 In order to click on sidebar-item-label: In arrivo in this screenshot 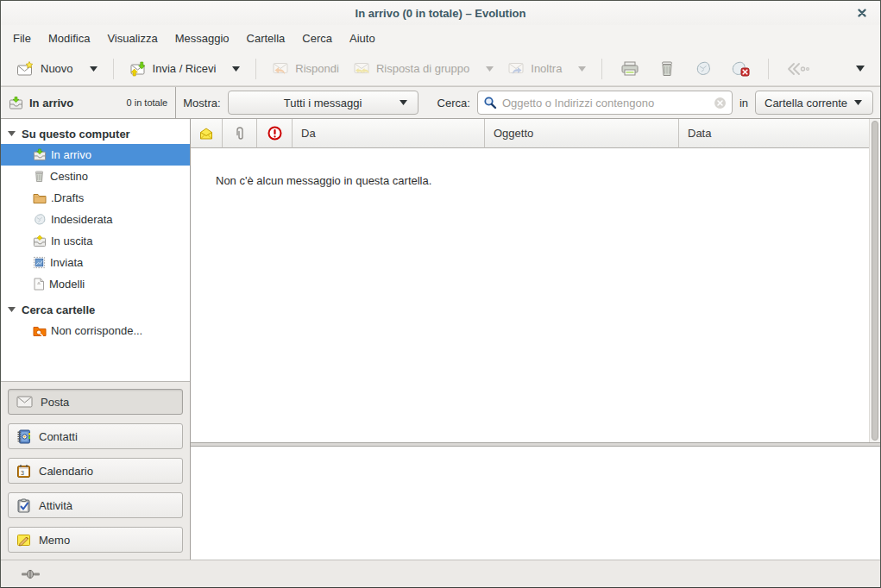, I will do `click(71, 155)`.